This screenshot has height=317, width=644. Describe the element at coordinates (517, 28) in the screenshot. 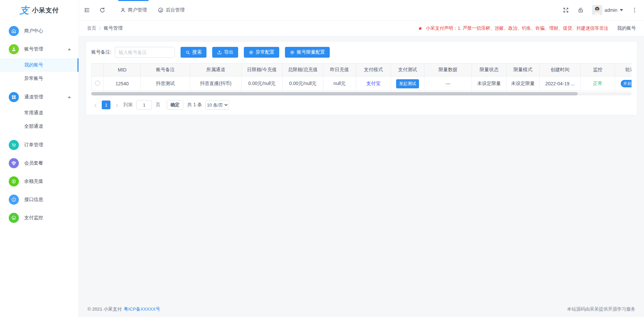

I see `notice-text: 小呆支付声明：1. 严禁一切淫秽、涉赌、政治、钓鱼、诈骗、理财、借贷、封建迷信等…` at that location.